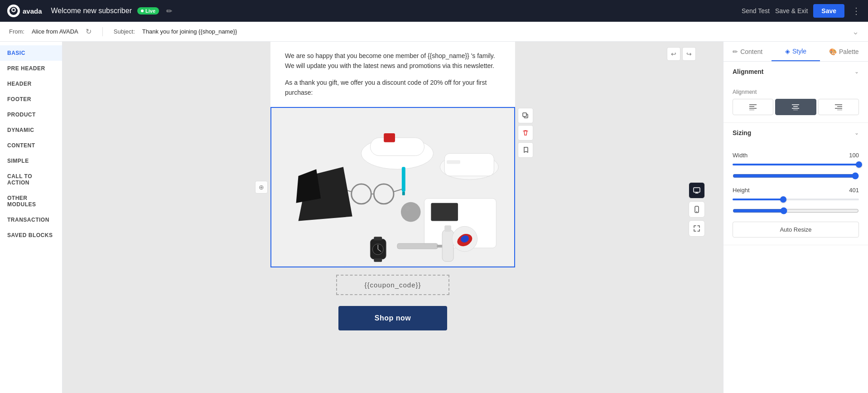  Describe the element at coordinates (796, 92) in the screenshot. I see `alignment-sub-label: Alignment` at that location.